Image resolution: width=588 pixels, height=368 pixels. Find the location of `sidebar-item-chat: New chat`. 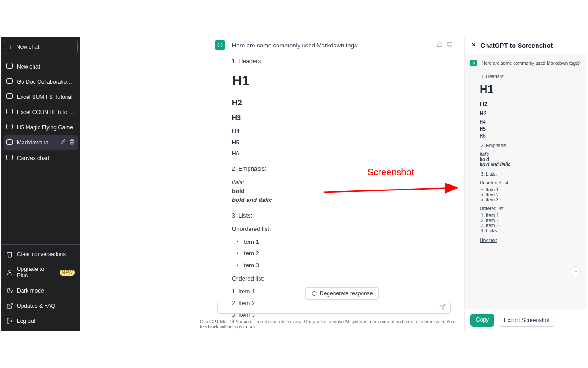

sidebar-item-chat: New chat is located at coordinates (40, 66).